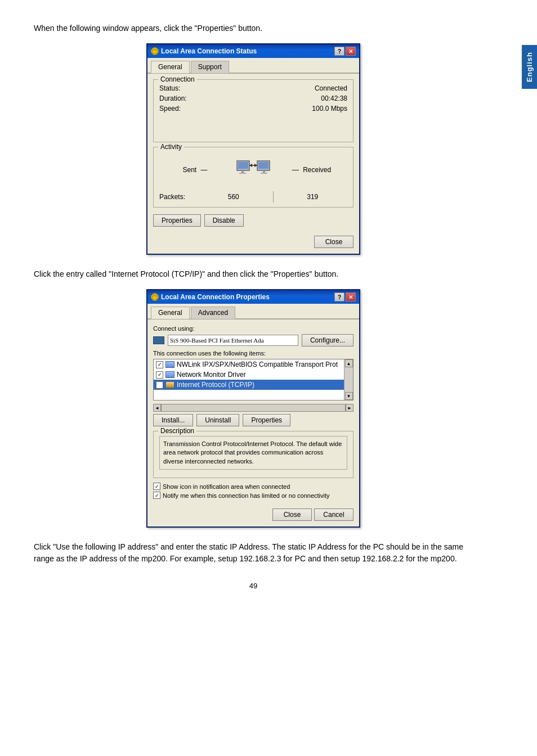 Image resolution: width=537 pixels, height=756 pixels. What do you see at coordinates (173, 98) in the screenshot?
I see `duration-label: Duration:` at bounding box center [173, 98].